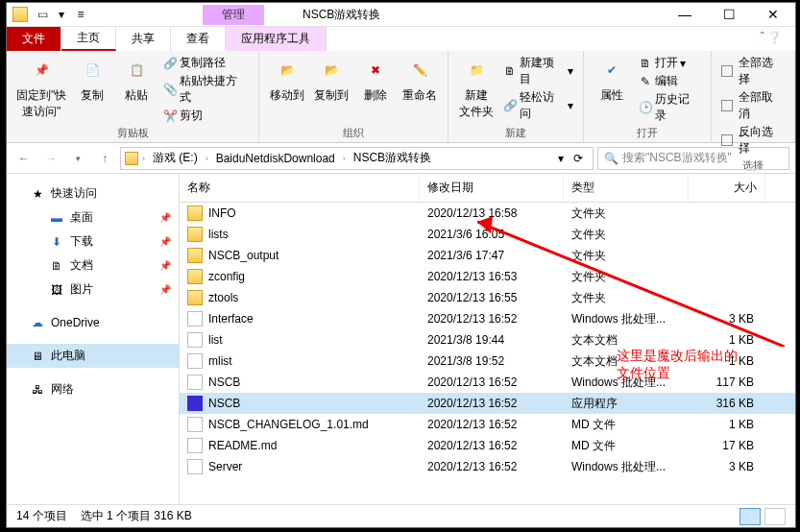 The image size is (800, 532). Describe the element at coordinates (81, 14) in the screenshot. I see `qat-overflow-icon: ≡` at that location.